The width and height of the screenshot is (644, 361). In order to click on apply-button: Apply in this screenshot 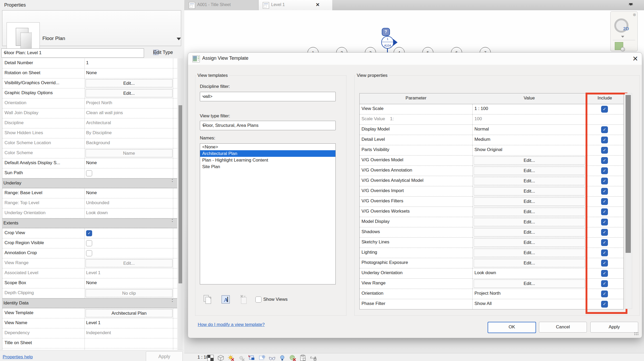, I will do `click(614, 327)`.